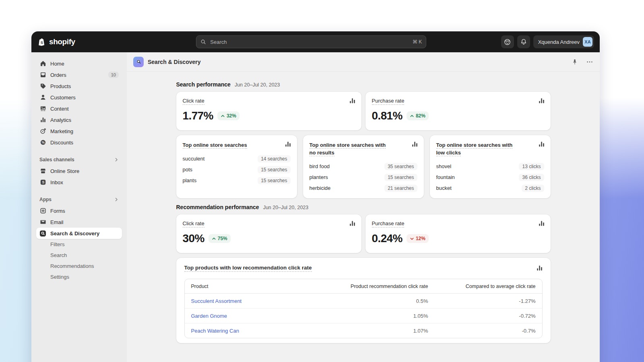  What do you see at coordinates (269, 234) in the screenshot?
I see `rec-click-rate-card: Click rate 30% 75%` at bounding box center [269, 234].